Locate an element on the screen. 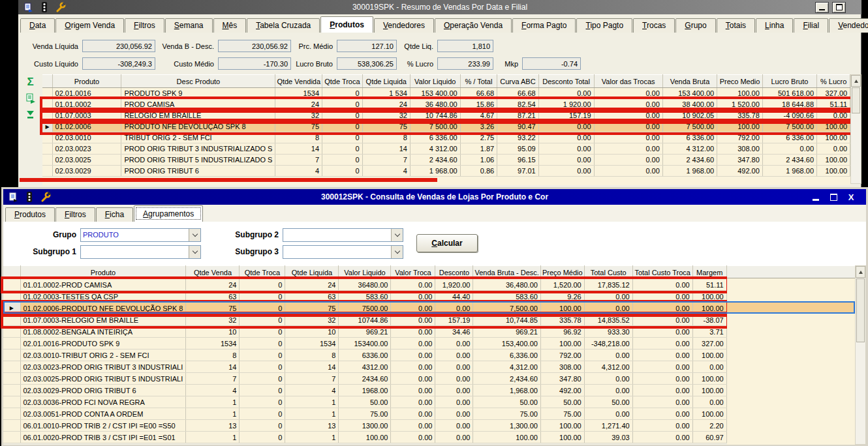  table-row: 01.02.0003-TESTES QA CSP63063583.600.004… is located at coordinates (365, 297).